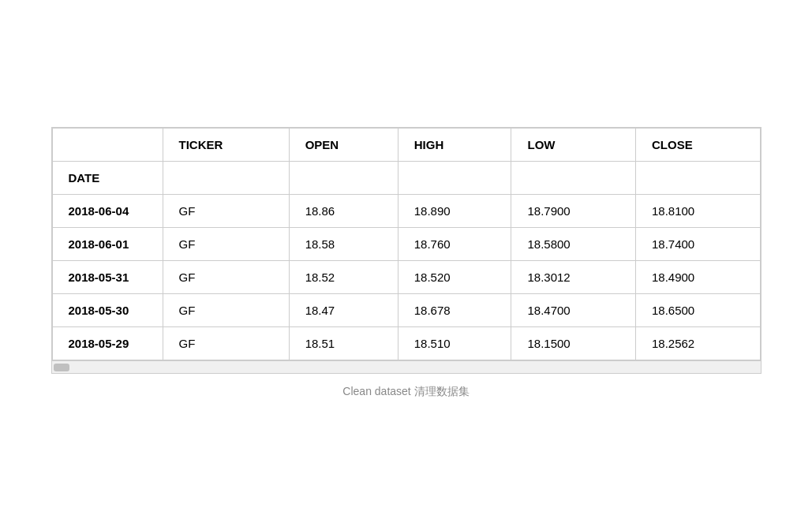 Image resolution: width=812 pixels, height=526 pixels. What do you see at coordinates (455, 344) in the screenshot?
I see `row-high: 18.510` at bounding box center [455, 344].